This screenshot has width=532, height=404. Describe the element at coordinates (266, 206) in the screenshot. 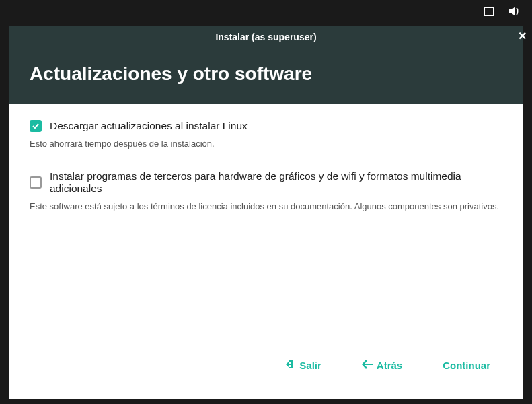

I see `option-description: Este software está sujeto a los términos…` at that location.